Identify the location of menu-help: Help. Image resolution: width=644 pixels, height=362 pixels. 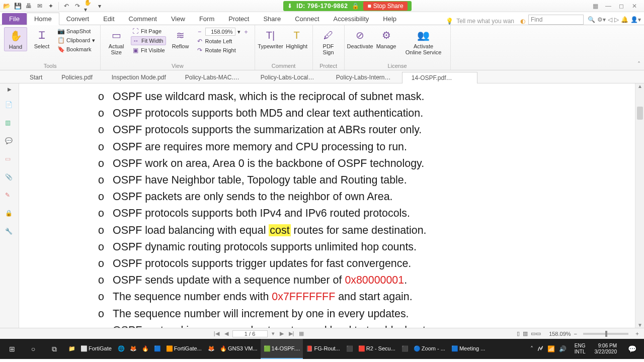
(389, 19).